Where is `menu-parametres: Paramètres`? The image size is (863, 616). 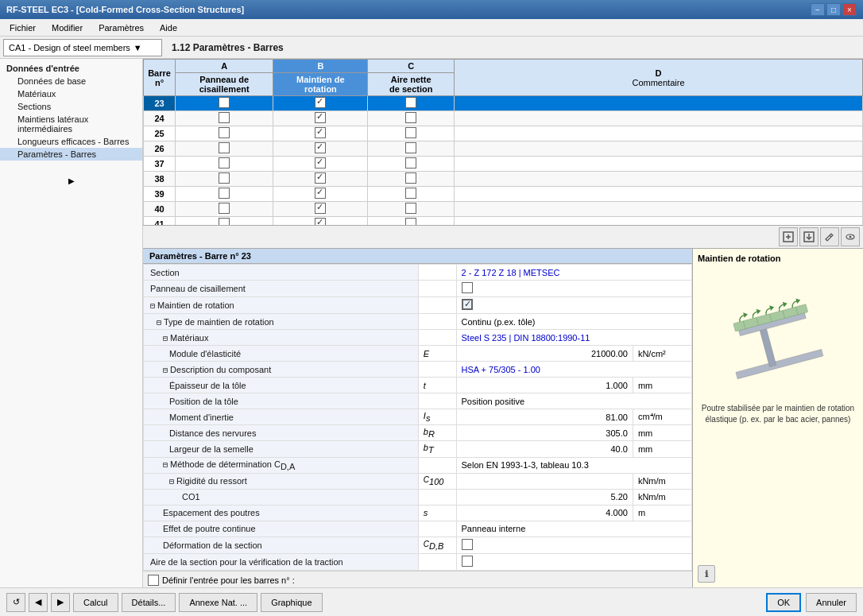 menu-parametres: Paramètres is located at coordinates (121, 28).